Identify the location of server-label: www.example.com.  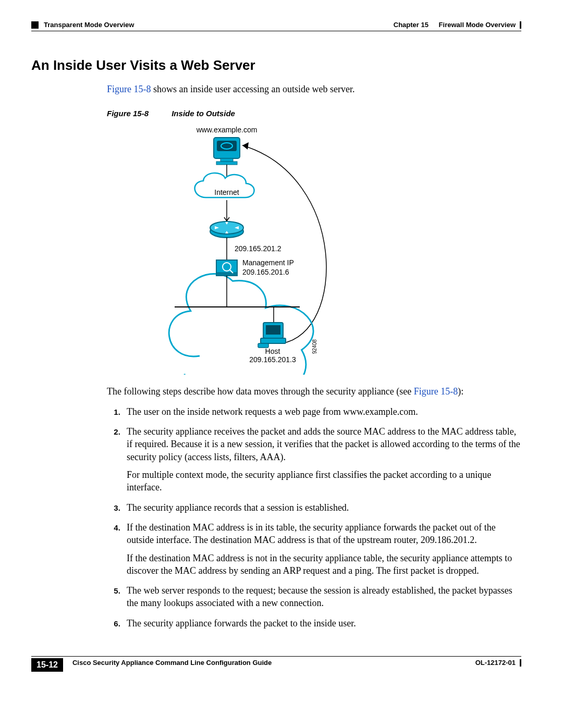
(227, 130).